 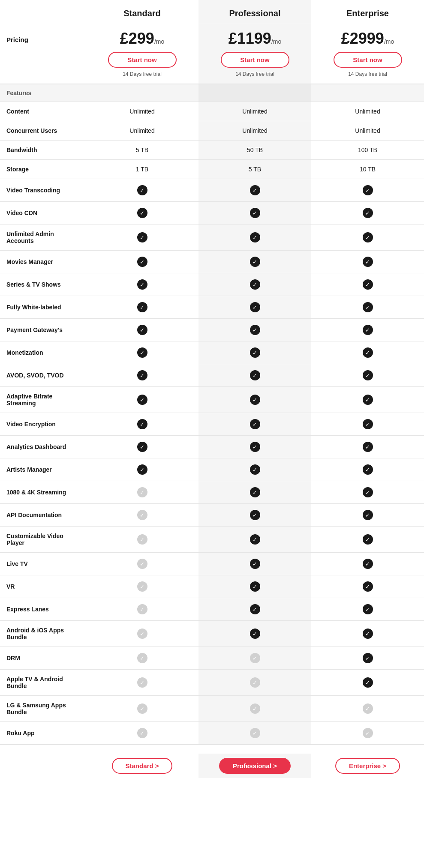 I want to click on feature-row: LG & Samsung Apps Bundle✓✓✓, so click(x=212, y=709).